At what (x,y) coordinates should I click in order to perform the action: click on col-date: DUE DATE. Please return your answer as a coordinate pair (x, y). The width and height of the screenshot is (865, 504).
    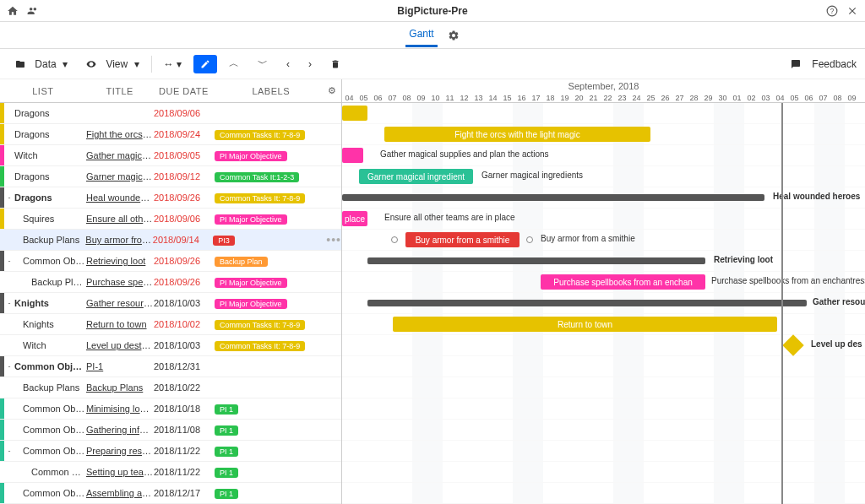
    Looking at the image, I should click on (184, 91).